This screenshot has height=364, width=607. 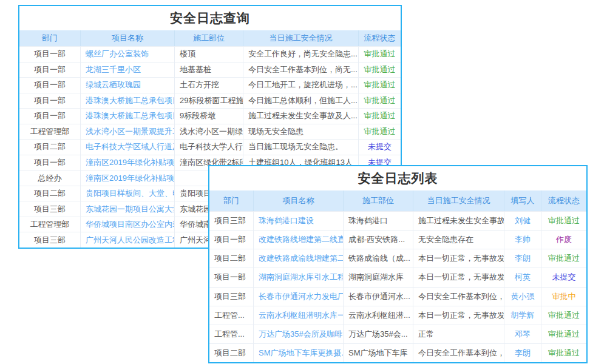 I want to click on project-name-link: 长春市伊通河水力发电厂..., so click(x=298, y=297).